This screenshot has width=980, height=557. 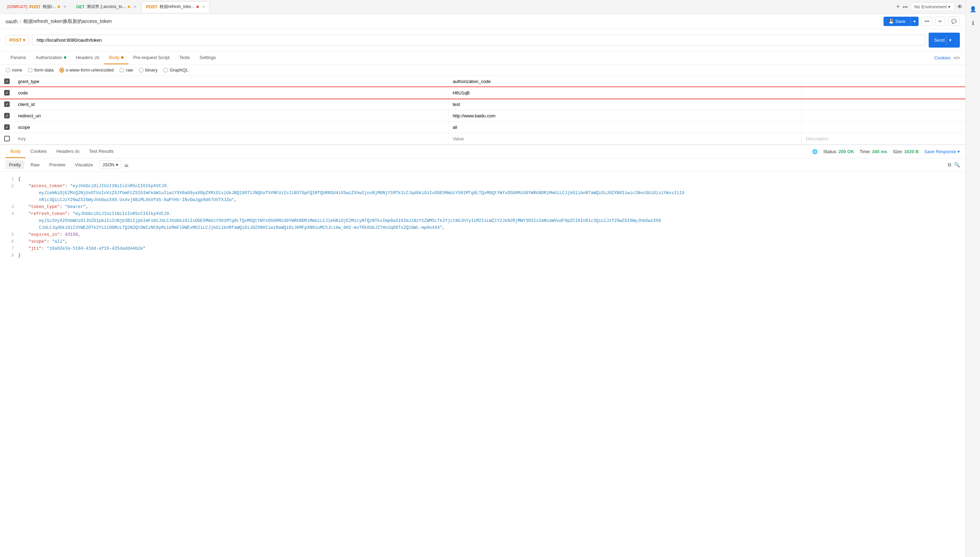 I want to click on save-response-button: Save Response ▾, so click(x=942, y=151).